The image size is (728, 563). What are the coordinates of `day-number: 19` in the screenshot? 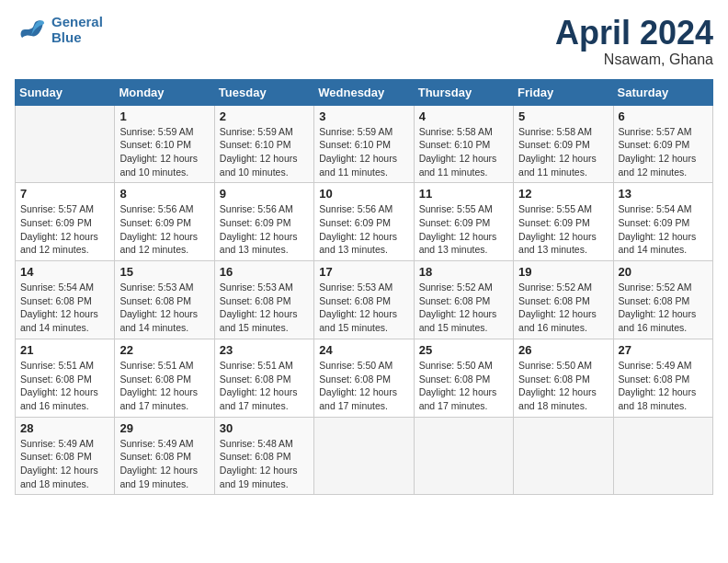 It's located at (563, 272).